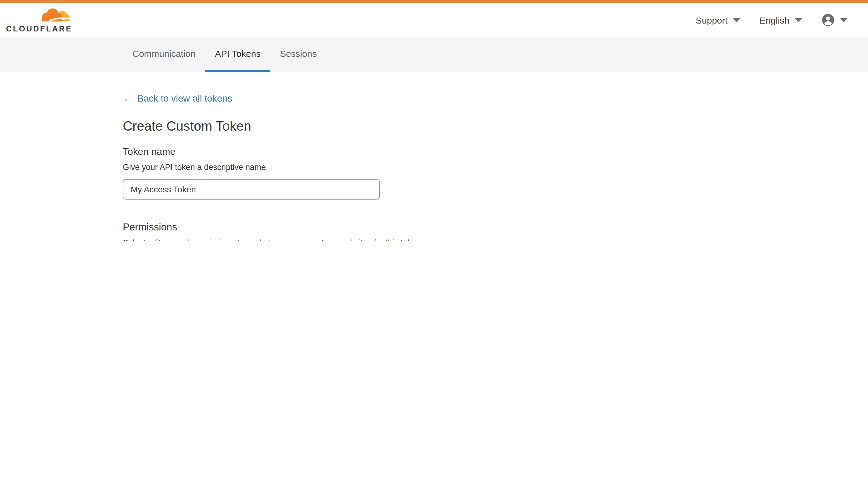 The width and height of the screenshot is (868, 482). What do you see at coordinates (385, 152) in the screenshot?
I see `token-name-heading: Token name` at bounding box center [385, 152].